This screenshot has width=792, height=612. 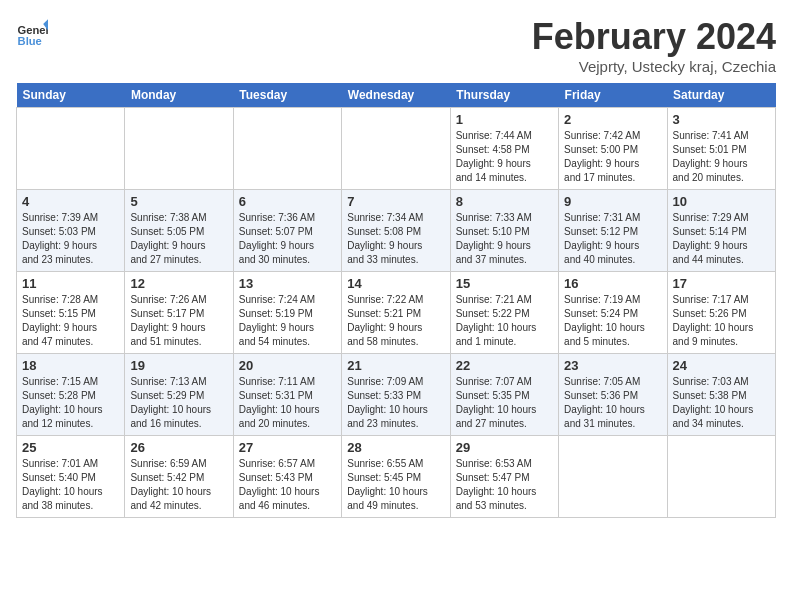 What do you see at coordinates (504, 395) in the screenshot?
I see `calendar-cell: 22Sunrise: 7:07 AM Sunset: 5:35 PM Dayli…` at bounding box center [504, 395].